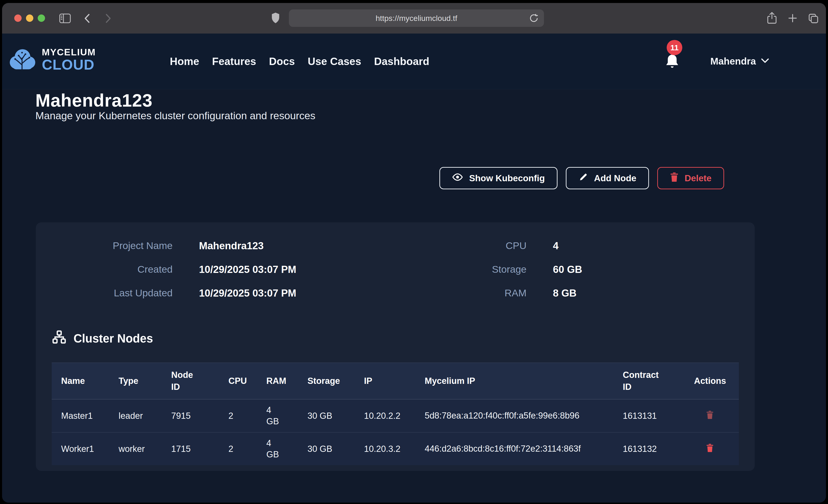 The width and height of the screenshot is (828, 504). What do you see at coordinates (583, 178) in the screenshot?
I see `pencil-icon` at bounding box center [583, 178].